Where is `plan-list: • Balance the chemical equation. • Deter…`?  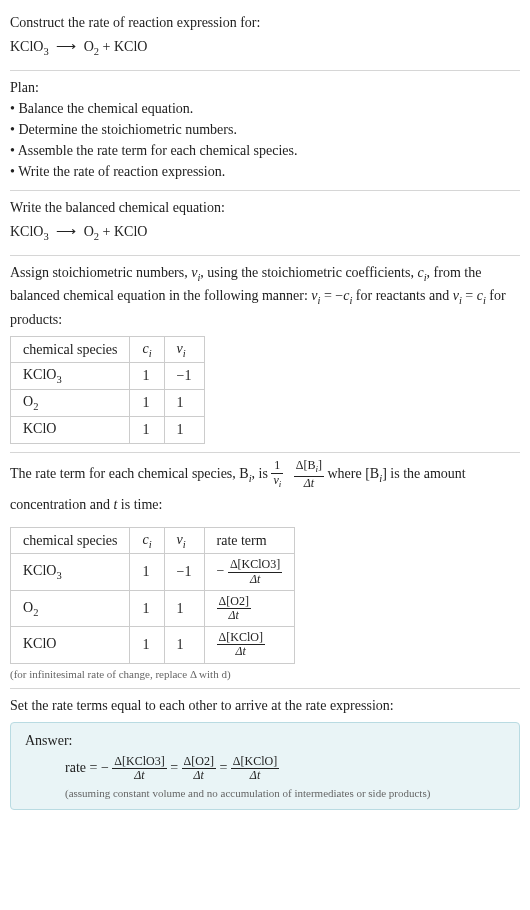
plan-list: • Balance the chemical equation. • Deter… is located at coordinates (265, 140).